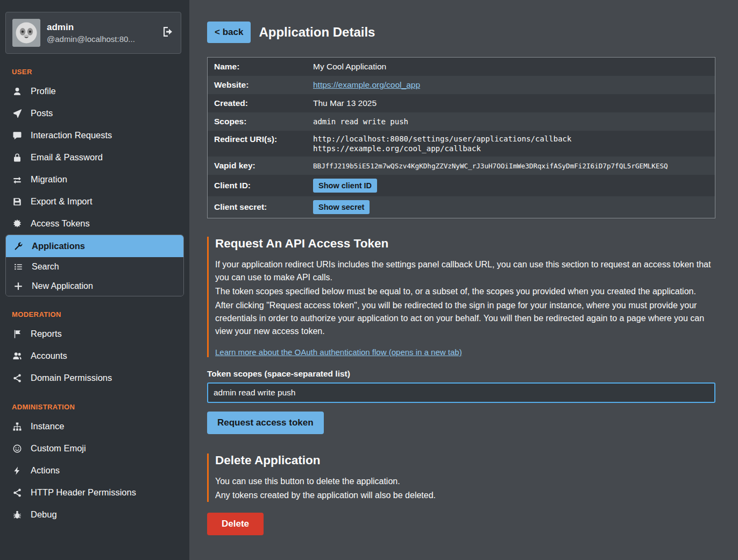 The width and height of the screenshot is (738, 560). Describe the element at coordinates (95, 113) in the screenshot. I see `sidebar-item-posts: Posts` at that location.